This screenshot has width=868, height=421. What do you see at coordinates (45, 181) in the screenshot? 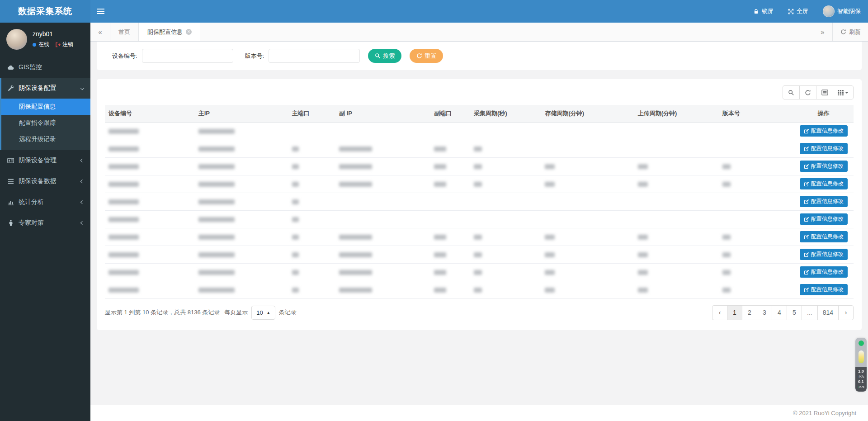
I see `sidebar-item-device-data: 阴保设备数据` at bounding box center [45, 181].